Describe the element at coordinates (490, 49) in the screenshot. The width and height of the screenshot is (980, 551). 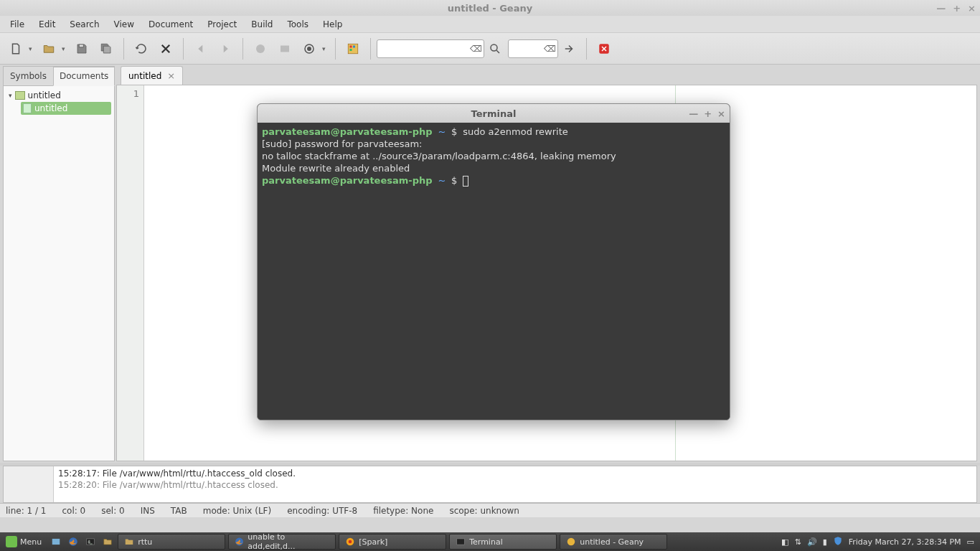
I see `toolbar: ▾ ▾ ▾ ⌫ ⌫` at that location.